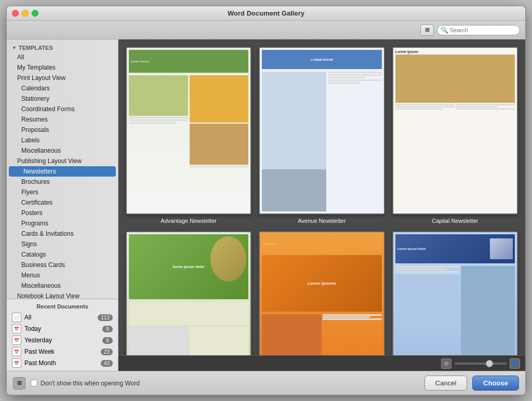 The height and width of the screenshot is (401, 532). Describe the element at coordinates (455, 135) in the screenshot. I see `template-card-capital: Lorem Ipsum` at that location.